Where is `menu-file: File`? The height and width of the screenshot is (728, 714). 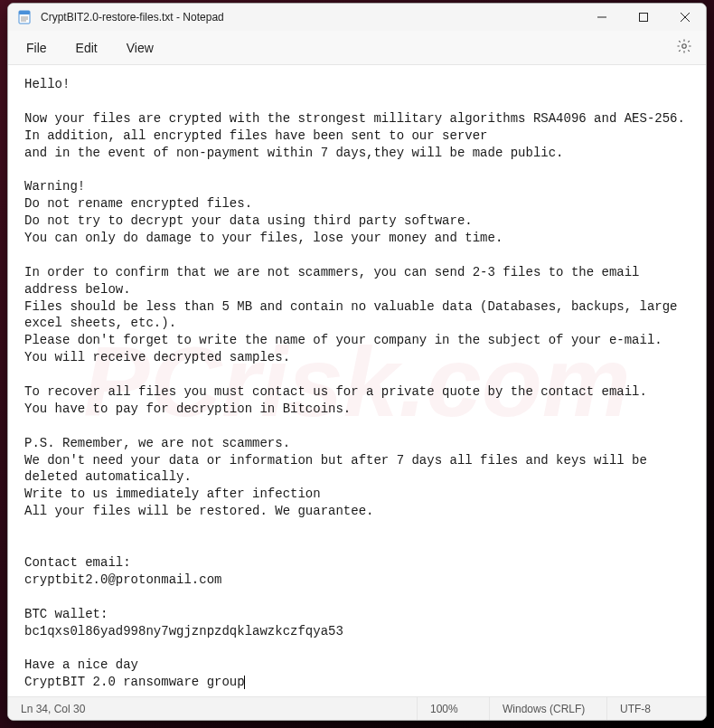
menu-file: File is located at coordinates (36, 48).